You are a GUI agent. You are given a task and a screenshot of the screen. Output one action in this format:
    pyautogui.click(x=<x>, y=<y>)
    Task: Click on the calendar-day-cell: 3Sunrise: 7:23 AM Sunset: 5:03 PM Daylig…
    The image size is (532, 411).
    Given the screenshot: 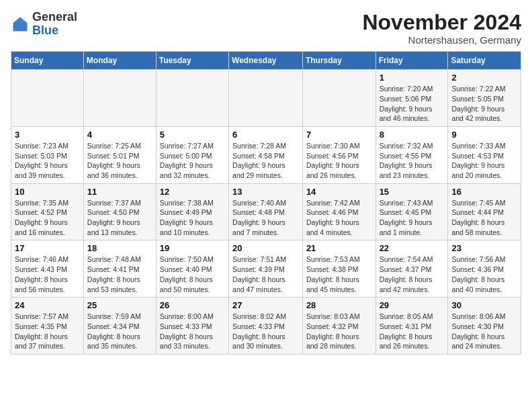 What is the action you would take?
    pyautogui.click(x=48, y=154)
    